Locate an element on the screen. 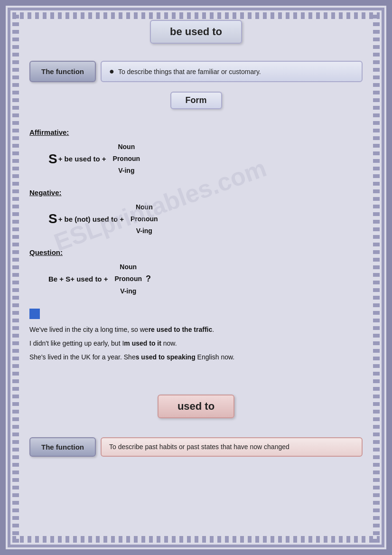 The image size is (392, 555). example1-end: . is located at coordinates (213, 329).